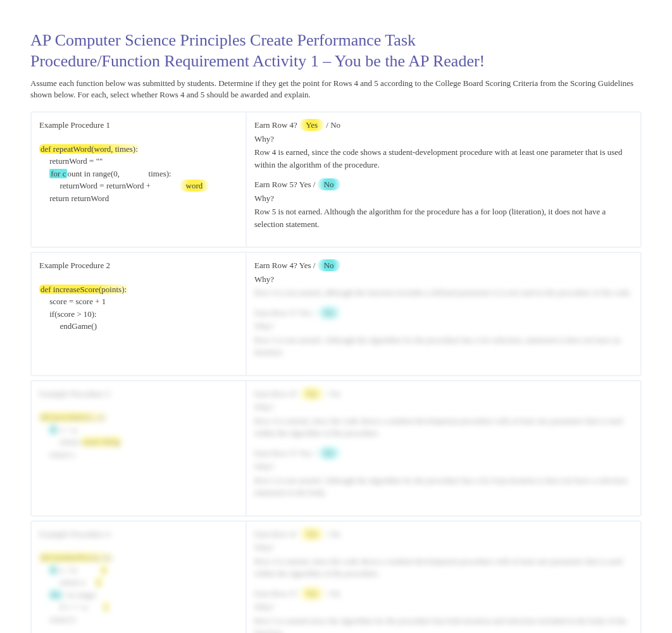 Image resolution: width=672 pixels, height=633 pixels. Describe the element at coordinates (56, 594) in the screenshot. I see `code-hl: for` at that location.